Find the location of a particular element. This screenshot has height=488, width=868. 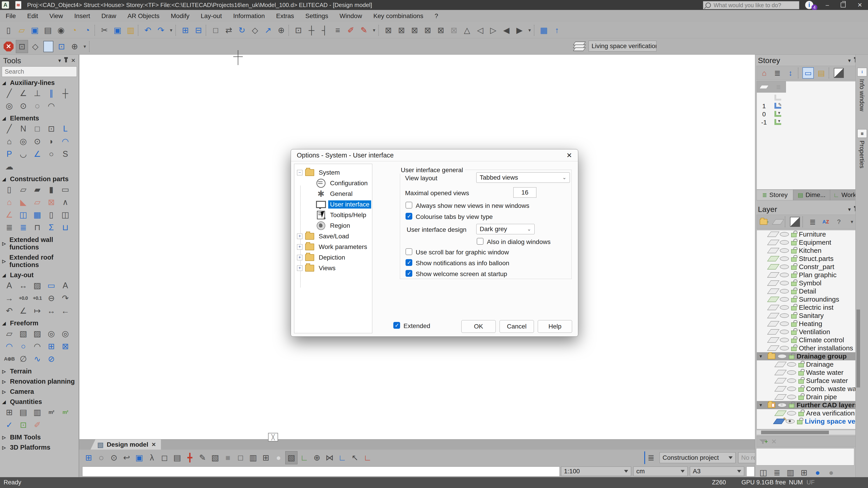

menu-item: Information is located at coordinates (249, 16).